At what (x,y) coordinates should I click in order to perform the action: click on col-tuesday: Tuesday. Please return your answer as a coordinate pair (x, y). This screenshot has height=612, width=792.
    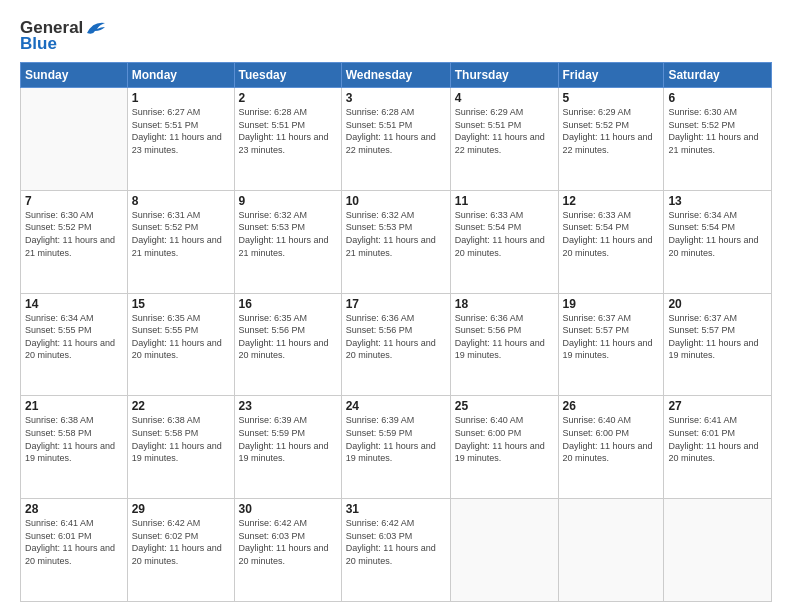
    Looking at the image, I should click on (288, 76).